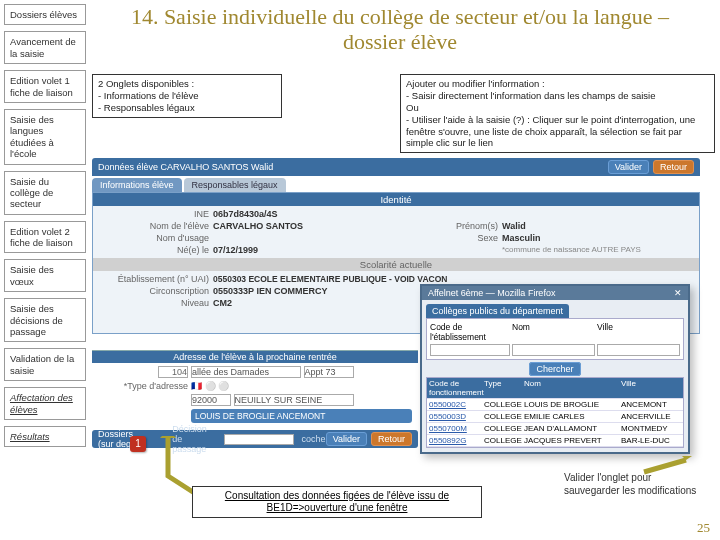  What do you see at coordinates (235, 185) in the screenshot?
I see `tab-responsables: Responsables légaux` at bounding box center [235, 185].